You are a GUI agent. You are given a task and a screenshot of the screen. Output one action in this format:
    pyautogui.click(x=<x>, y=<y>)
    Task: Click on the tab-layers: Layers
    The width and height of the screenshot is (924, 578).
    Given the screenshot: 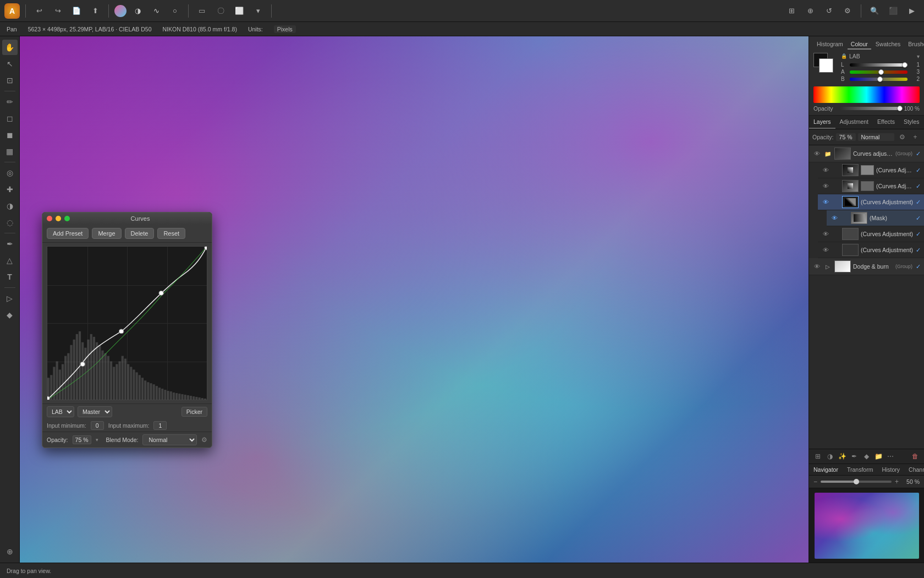 What is the action you would take?
    pyautogui.click(x=822, y=122)
    